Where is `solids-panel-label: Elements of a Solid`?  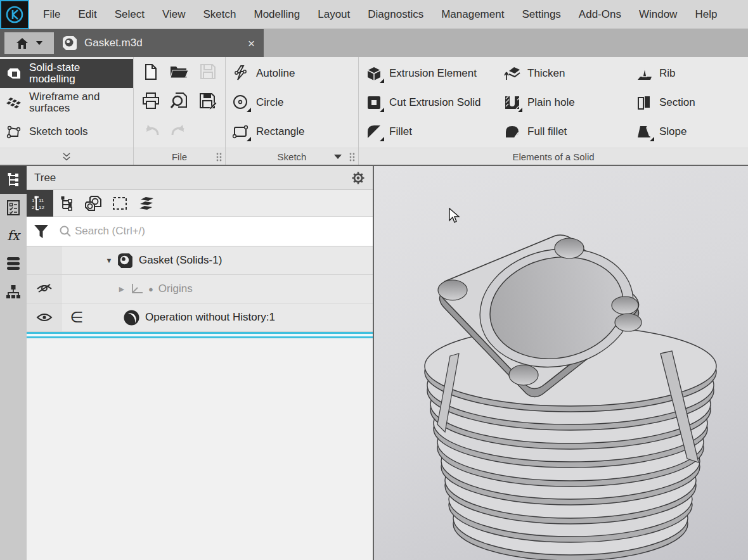 solids-panel-label: Elements of a Solid is located at coordinates (553, 157).